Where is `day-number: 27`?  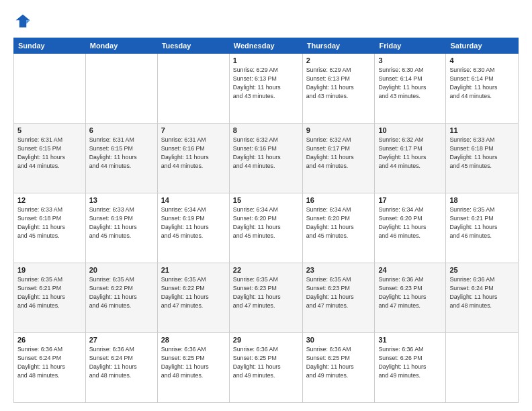 day-number: 27 is located at coordinates (122, 340).